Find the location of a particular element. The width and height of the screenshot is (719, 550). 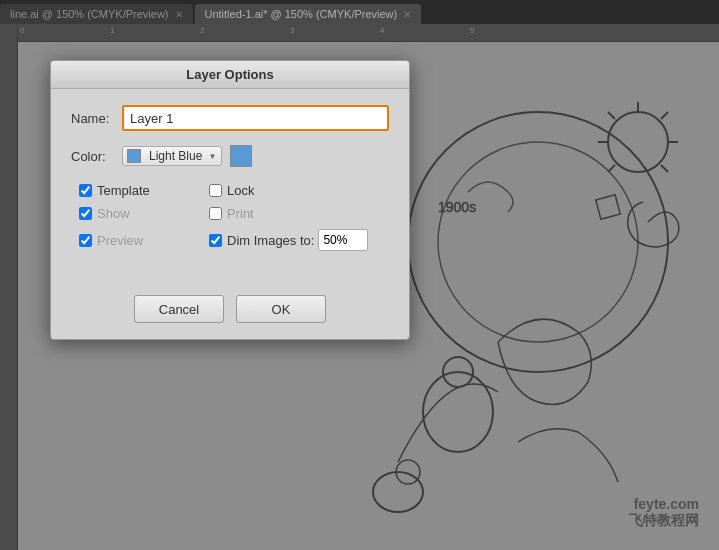

print-checkbox is located at coordinates (216, 214).